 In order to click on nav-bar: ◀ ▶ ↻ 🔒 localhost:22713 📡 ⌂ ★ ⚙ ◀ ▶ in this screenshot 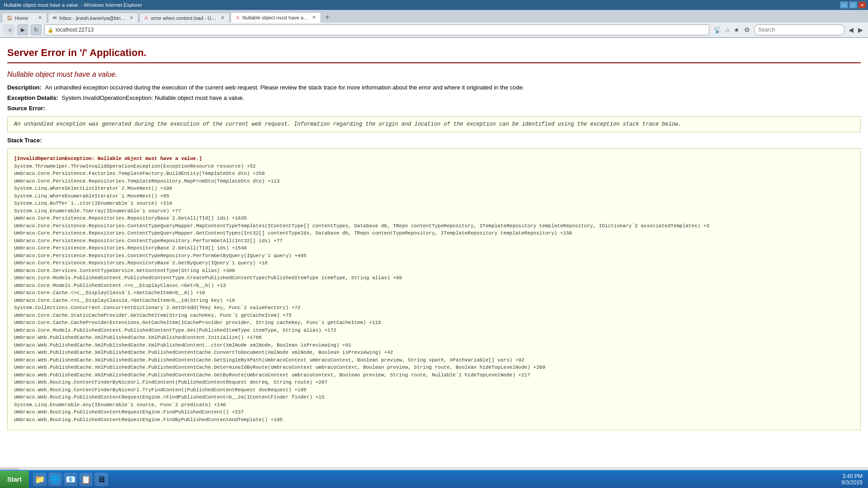, I will do `click(434, 30)`.